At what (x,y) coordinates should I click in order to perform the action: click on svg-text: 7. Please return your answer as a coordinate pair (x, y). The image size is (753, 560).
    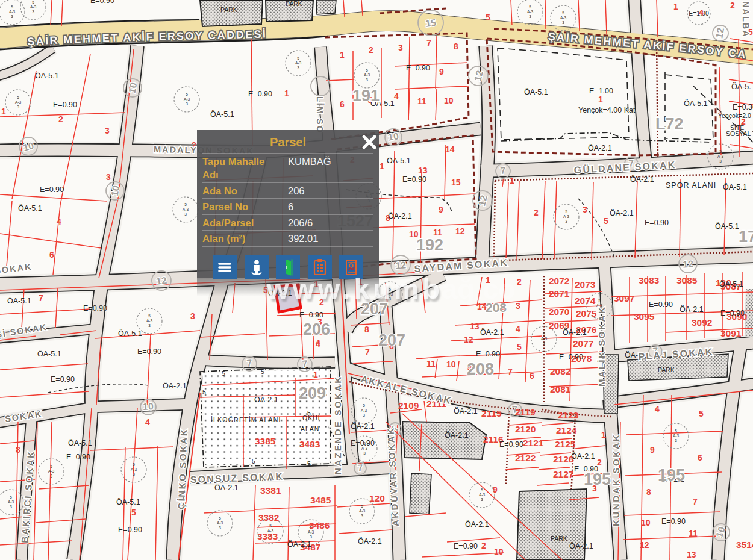
    Looking at the image, I should click on (510, 372).